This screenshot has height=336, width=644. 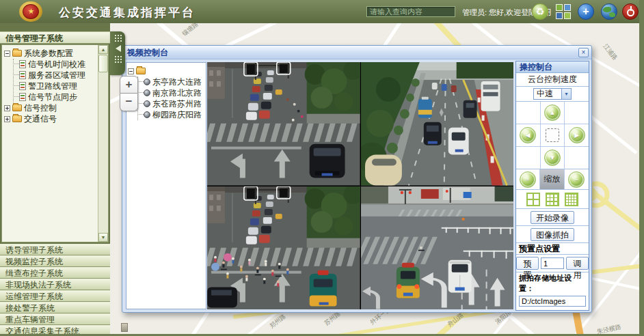 I want to click on camera-tree-item: 柳园路庆阳路, so click(x=172, y=115).